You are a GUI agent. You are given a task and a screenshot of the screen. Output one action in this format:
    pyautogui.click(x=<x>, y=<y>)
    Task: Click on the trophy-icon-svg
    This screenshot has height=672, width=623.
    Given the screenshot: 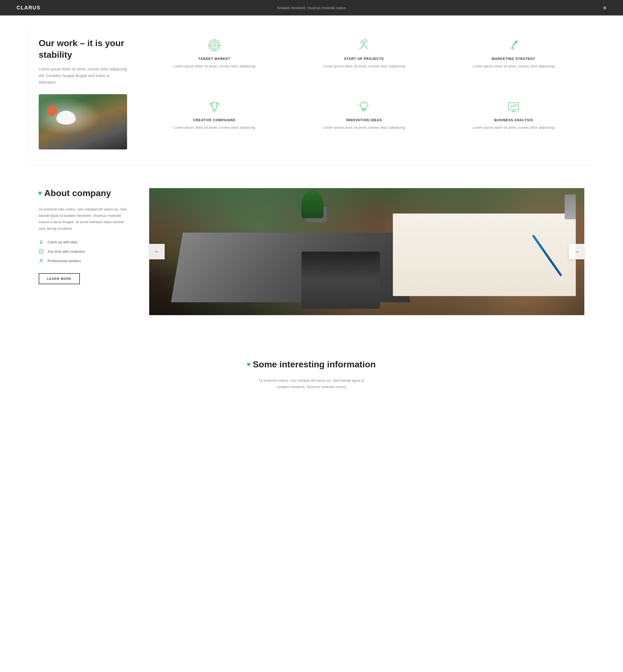 What is the action you would take?
    pyautogui.click(x=214, y=106)
    